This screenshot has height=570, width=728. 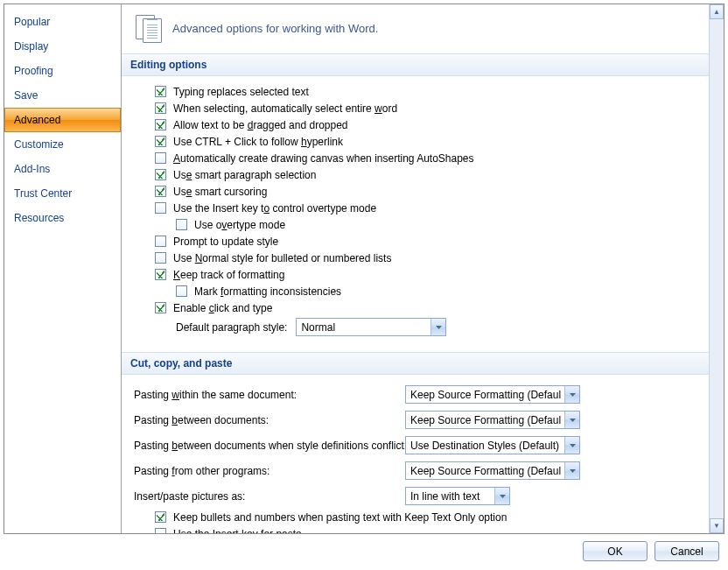 What do you see at coordinates (415, 445) in the screenshot?
I see `paste-row-conflict: Pasting between documents when style def…` at bounding box center [415, 445].